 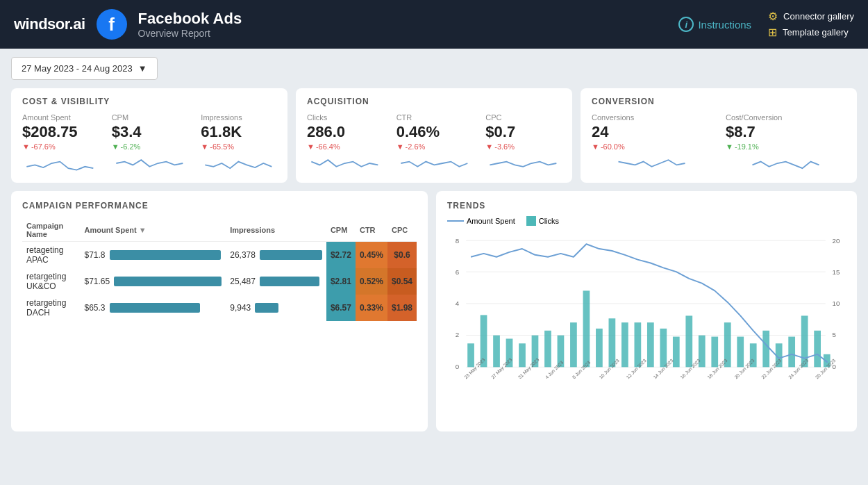 What do you see at coordinates (60, 117) in the screenshot?
I see `amount-spent-label: Amount Spent` at bounding box center [60, 117].